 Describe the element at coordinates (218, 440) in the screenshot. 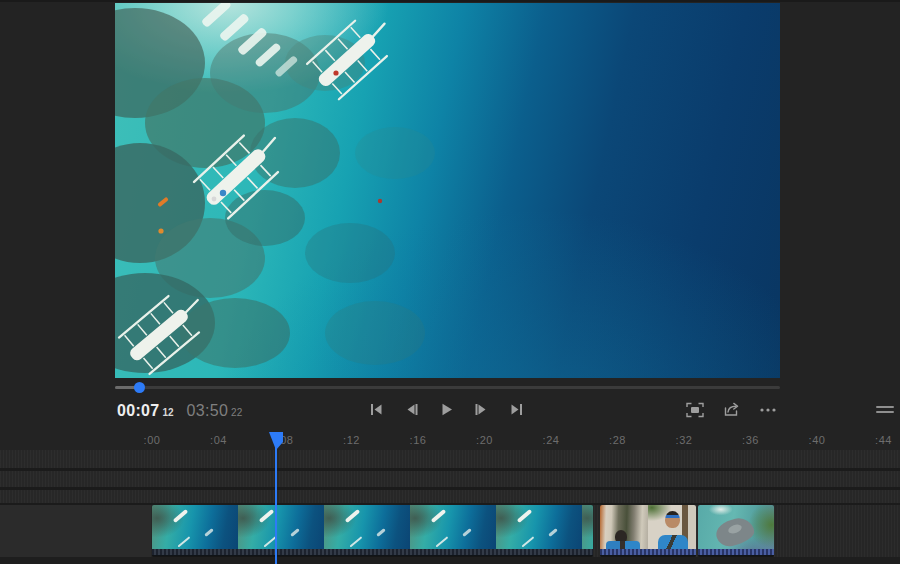

I see `ruler-tick-label: :04` at that location.